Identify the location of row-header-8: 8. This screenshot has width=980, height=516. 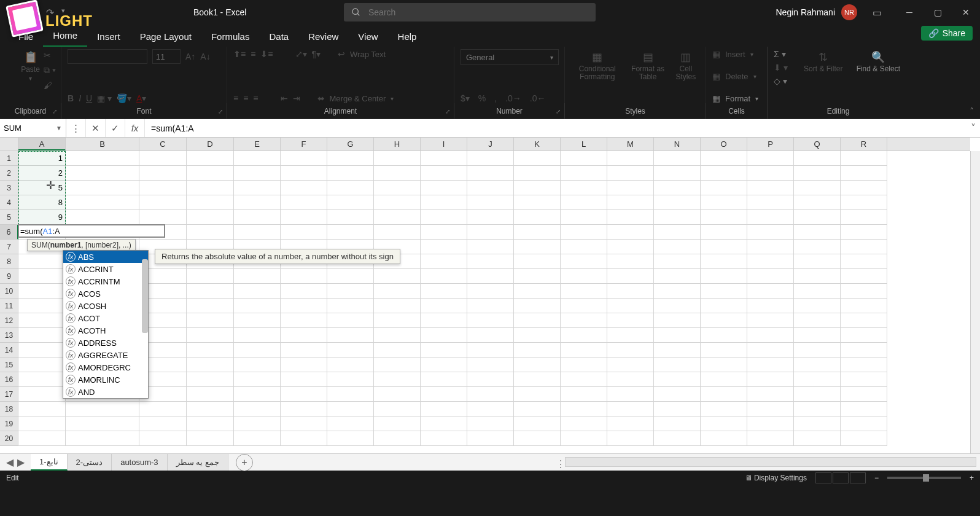
(9, 262).